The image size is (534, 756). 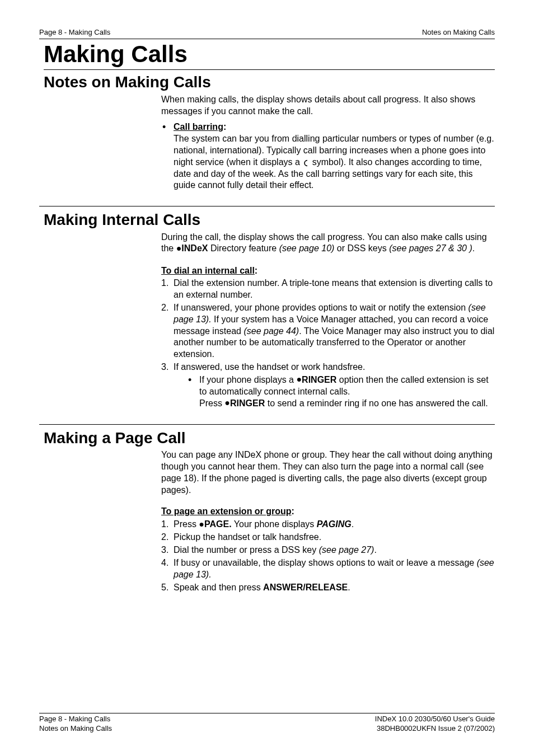 What do you see at coordinates (353, 524) in the screenshot?
I see `page-step1-c: .` at bounding box center [353, 524].